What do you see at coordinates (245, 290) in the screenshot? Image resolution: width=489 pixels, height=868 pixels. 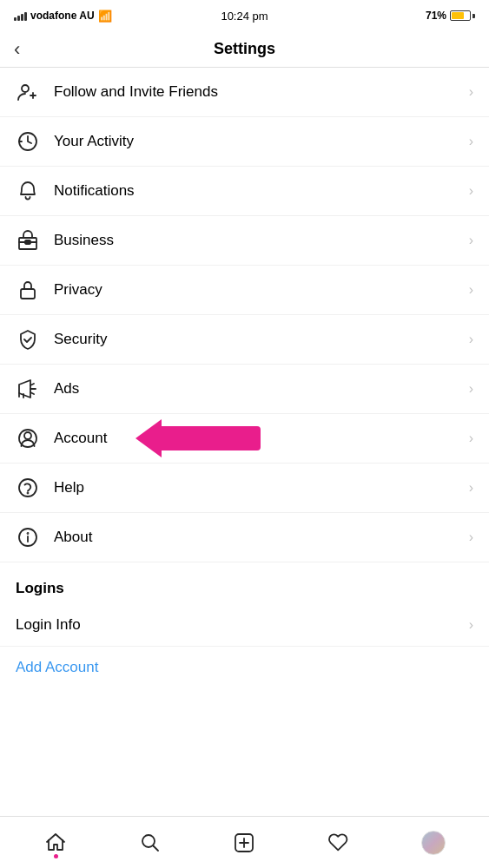 I see `settings-item-privacy: Privacy ›` at bounding box center [245, 290].